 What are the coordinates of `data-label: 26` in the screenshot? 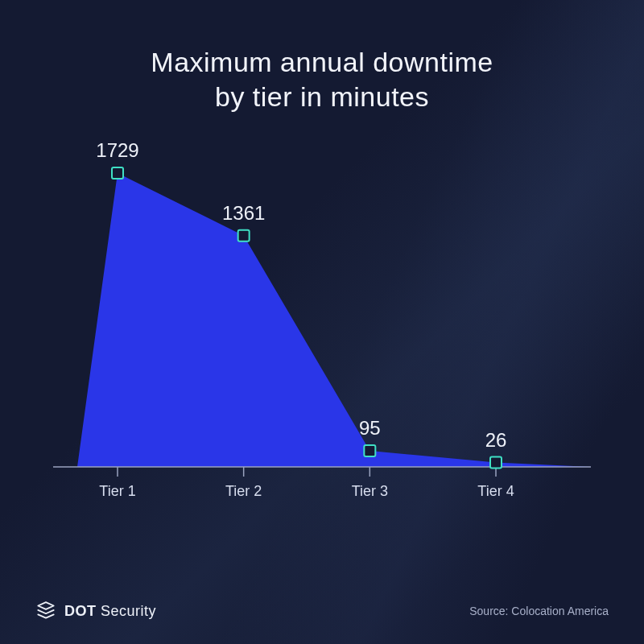 It's located at (496, 440).